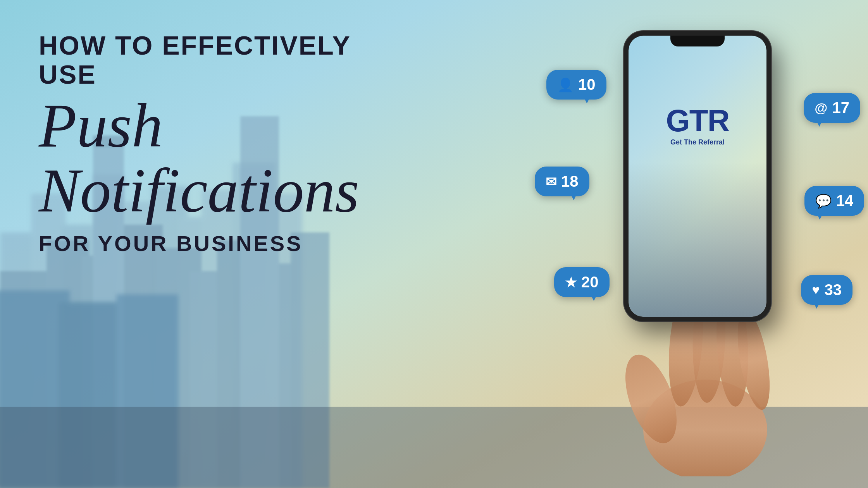  I want to click on person-count: 10, so click(587, 84).